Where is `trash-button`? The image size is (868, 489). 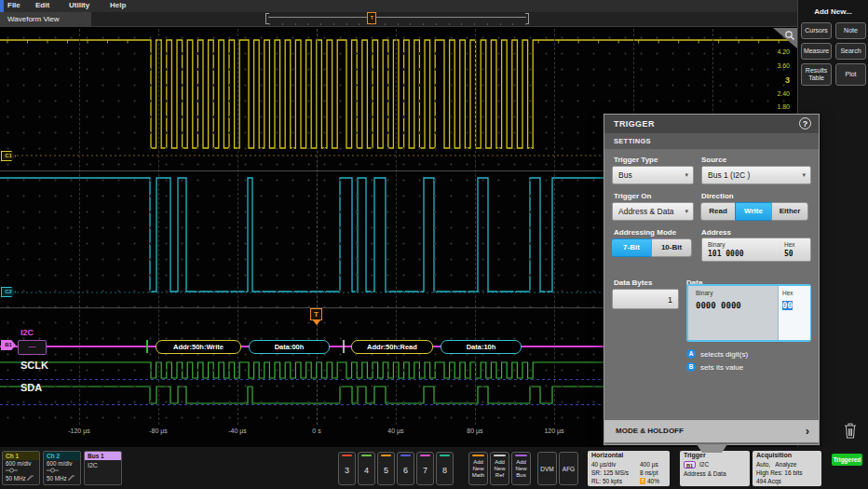 trash-button is located at coordinates (850, 430).